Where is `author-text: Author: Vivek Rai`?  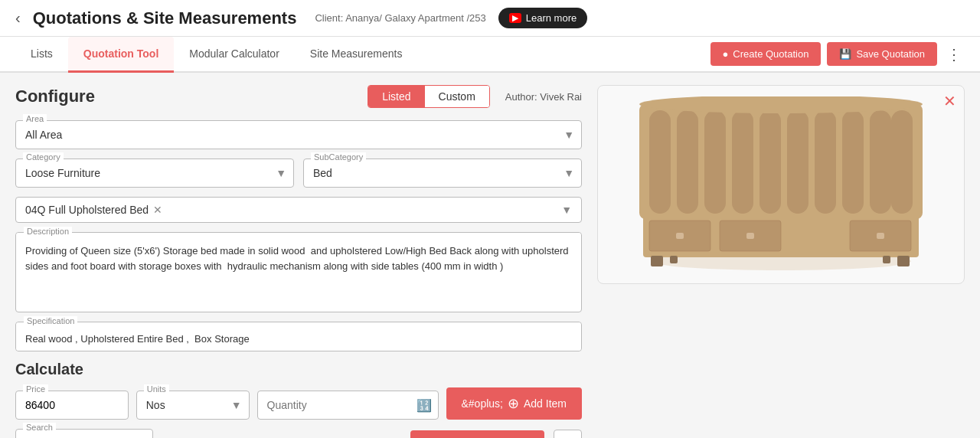 author-text: Author: Vivek Rai is located at coordinates (544, 96).